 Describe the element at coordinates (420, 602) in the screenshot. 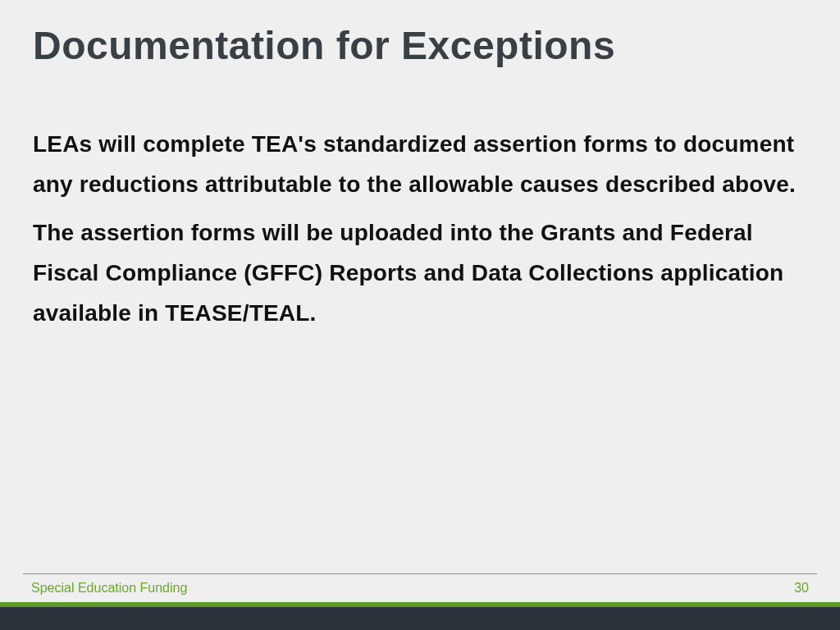

I see `slide-footer: Special Education Funding 30` at that location.